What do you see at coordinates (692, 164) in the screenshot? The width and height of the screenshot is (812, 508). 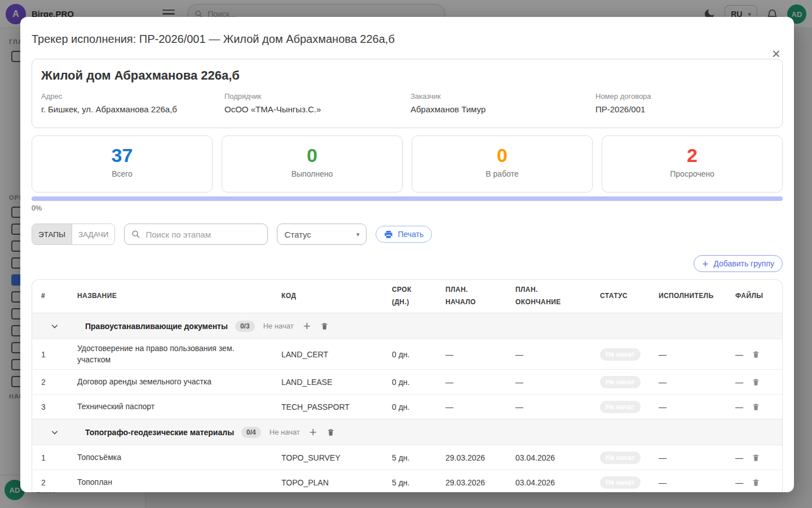 I see `stat-card-overdue: 2Просрочено` at bounding box center [692, 164].